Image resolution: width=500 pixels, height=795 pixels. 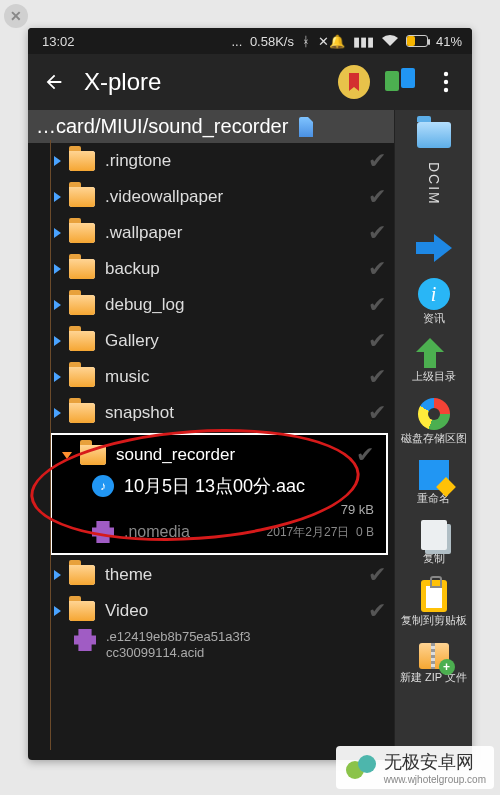 I want to click on folder-name: music, so click(x=236, y=377).